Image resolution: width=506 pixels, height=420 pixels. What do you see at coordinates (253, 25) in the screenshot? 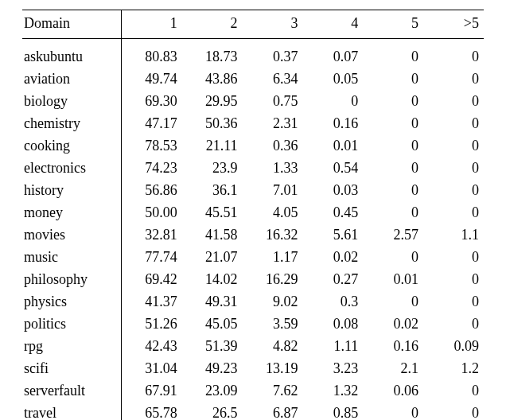
I see `header-row: Domain 1 2 3 4 5 >5` at bounding box center [253, 25].